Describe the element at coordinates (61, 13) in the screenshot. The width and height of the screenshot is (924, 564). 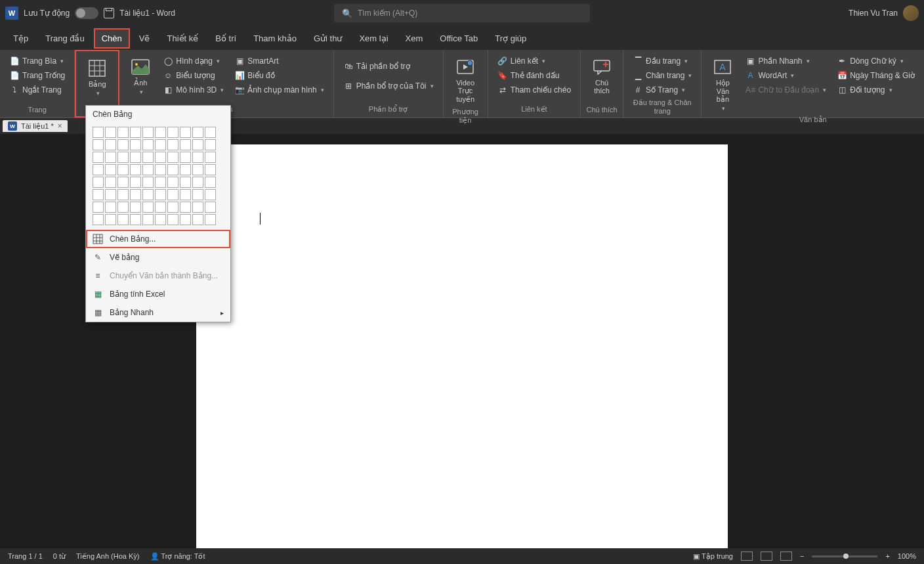
I see `autosave-toggle: Lưu Tự động` at that location.